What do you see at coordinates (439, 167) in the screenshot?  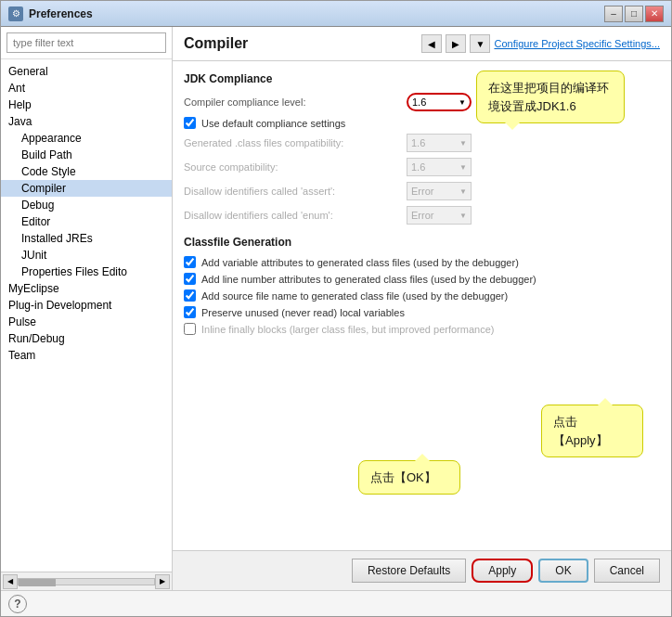 I see `source-compat-select: 1.6 ▼` at bounding box center [439, 167].